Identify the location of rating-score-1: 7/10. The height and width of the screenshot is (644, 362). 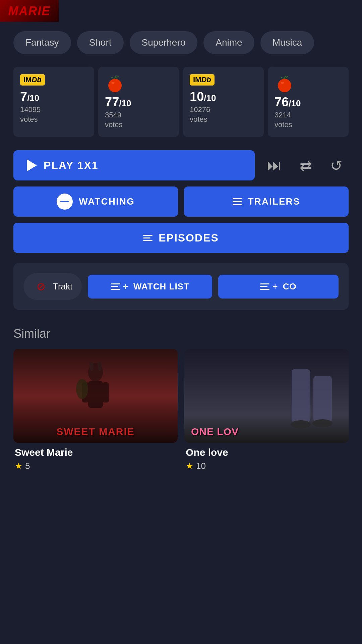
(29, 97).